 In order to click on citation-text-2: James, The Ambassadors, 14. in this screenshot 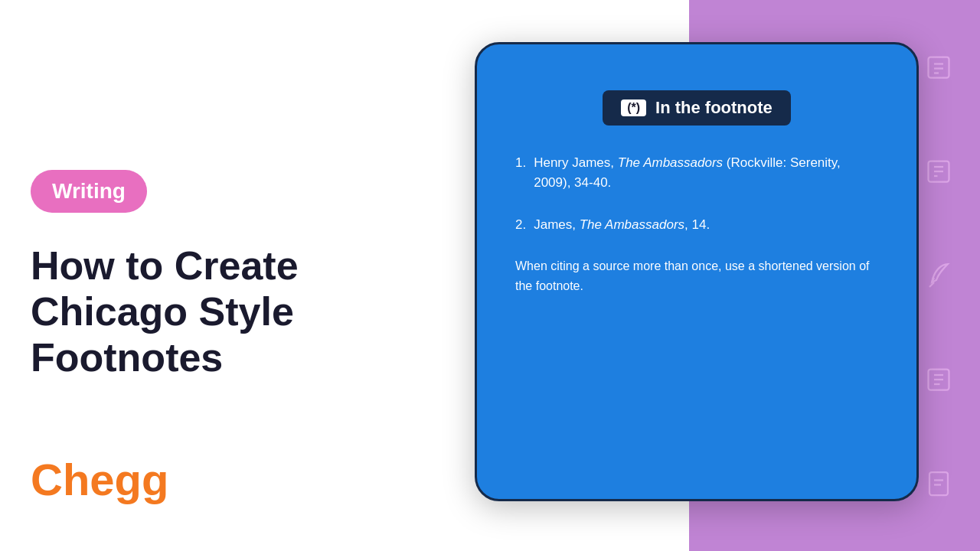, I will do `click(622, 225)`.